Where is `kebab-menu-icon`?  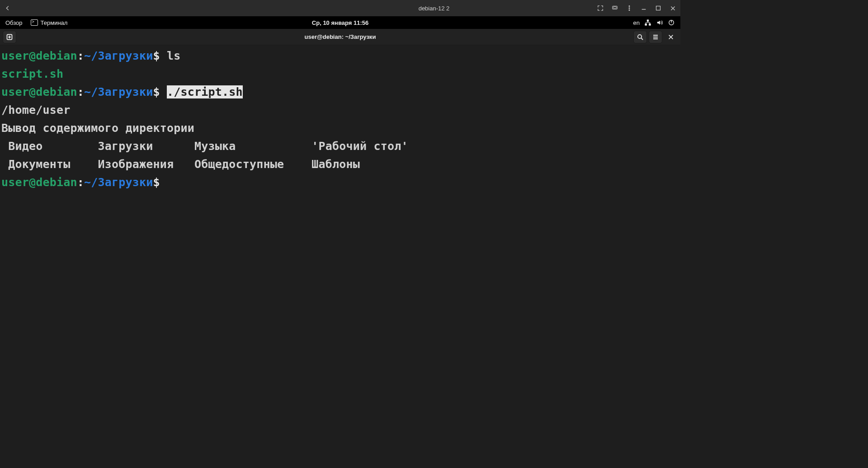 kebab-menu-icon is located at coordinates (629, 8).